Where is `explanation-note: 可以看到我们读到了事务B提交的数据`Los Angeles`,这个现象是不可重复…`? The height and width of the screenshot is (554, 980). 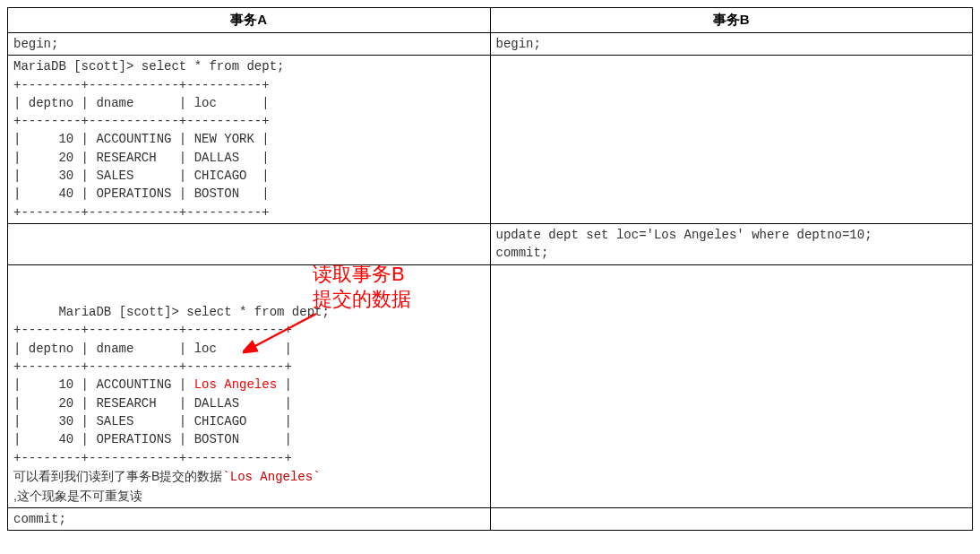 explanation-note: 可以看到我们读到了事务B提交的数据`Los Angeles`,这个现象是不可重复… is located at coordinates (249, 486).